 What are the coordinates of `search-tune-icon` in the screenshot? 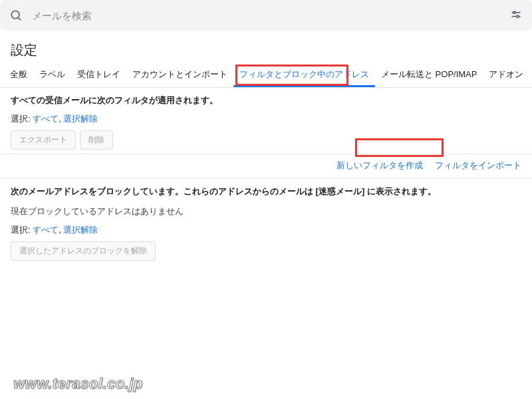 It's located at (516, 15).